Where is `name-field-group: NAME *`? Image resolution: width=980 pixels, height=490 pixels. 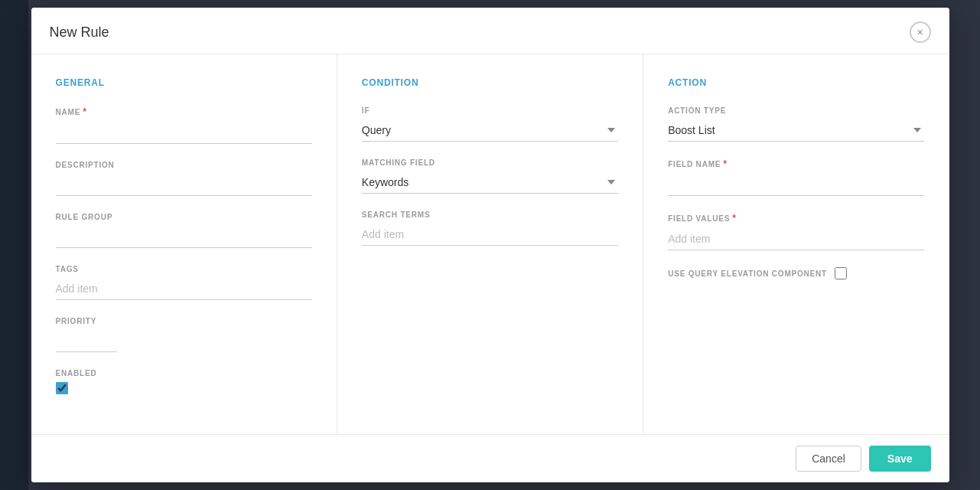
name-field-group: NAME * is located at coordinates (184, 126).